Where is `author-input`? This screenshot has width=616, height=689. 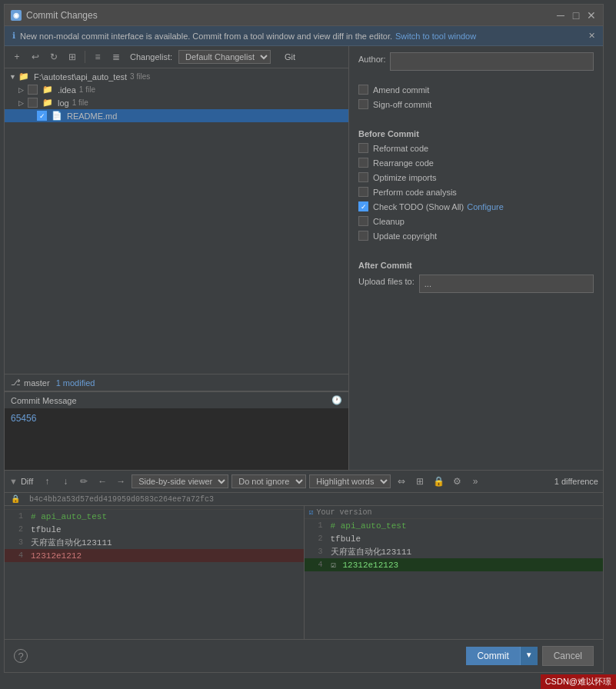
author-input is located at coordinates (492, 62).